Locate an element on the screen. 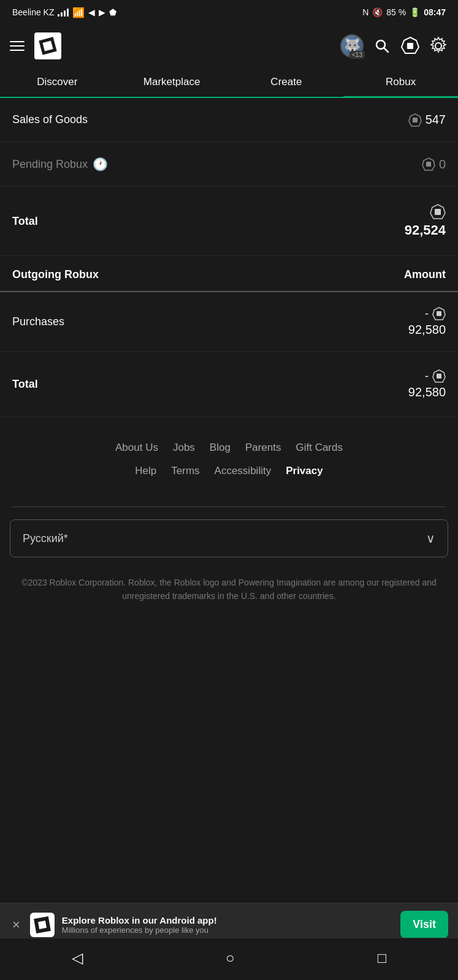 The image size is (458, 980). tab-discover: Discover is located at coordinates (58, 82).